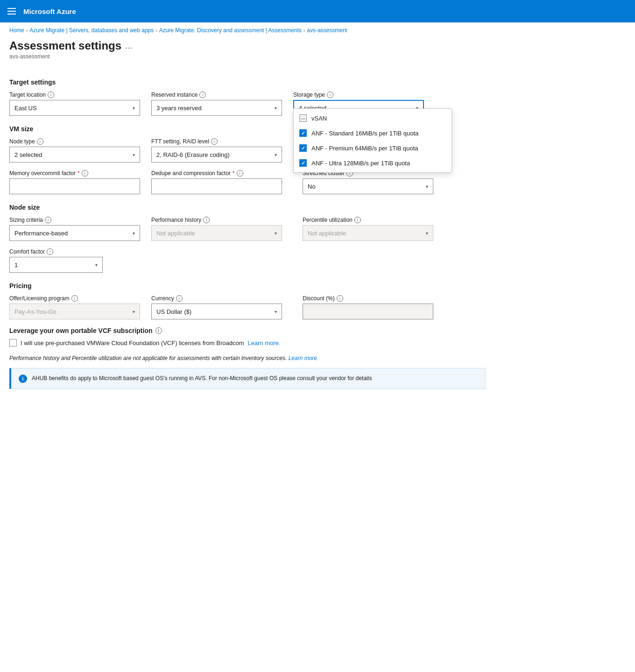 The width and height of the screenshot is (635, 672). Describe the element at coordinates (318, 57) in the screenshot. I see `page-subtitle: avs-assessment` at that location.